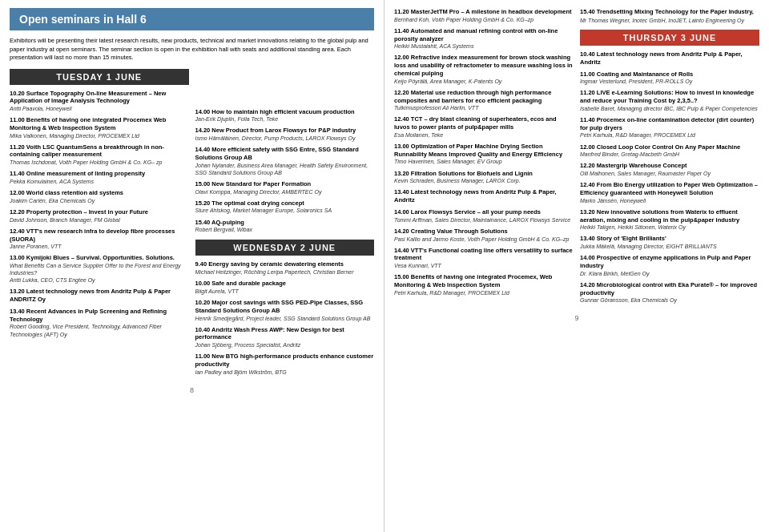 The width and height of the screenshot is (769, 532). I want to click on session-1020: 10.20 Surface Topography On-line Measure…, so click(99, 101).